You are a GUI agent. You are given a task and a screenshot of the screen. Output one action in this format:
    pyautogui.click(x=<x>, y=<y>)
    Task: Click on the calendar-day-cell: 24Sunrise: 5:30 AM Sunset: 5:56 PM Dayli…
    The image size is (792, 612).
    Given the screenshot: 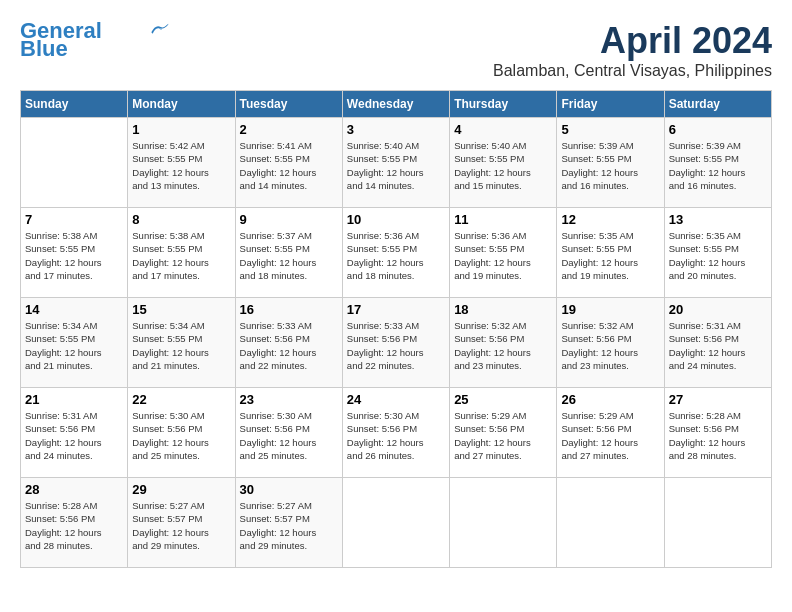 What is the action you would take?
    pyautogui.click(x=396, y=433)
    